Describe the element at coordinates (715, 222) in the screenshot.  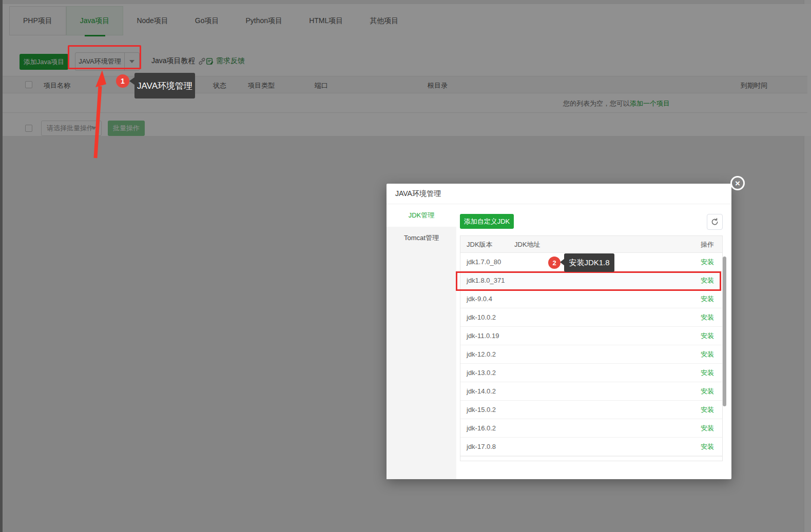
I see `refresh-icon` at that location.